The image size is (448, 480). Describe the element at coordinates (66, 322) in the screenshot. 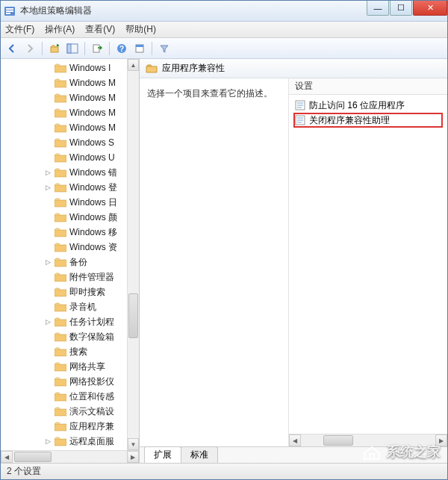

I see `tree-item: ▷任务计划程` at that location.